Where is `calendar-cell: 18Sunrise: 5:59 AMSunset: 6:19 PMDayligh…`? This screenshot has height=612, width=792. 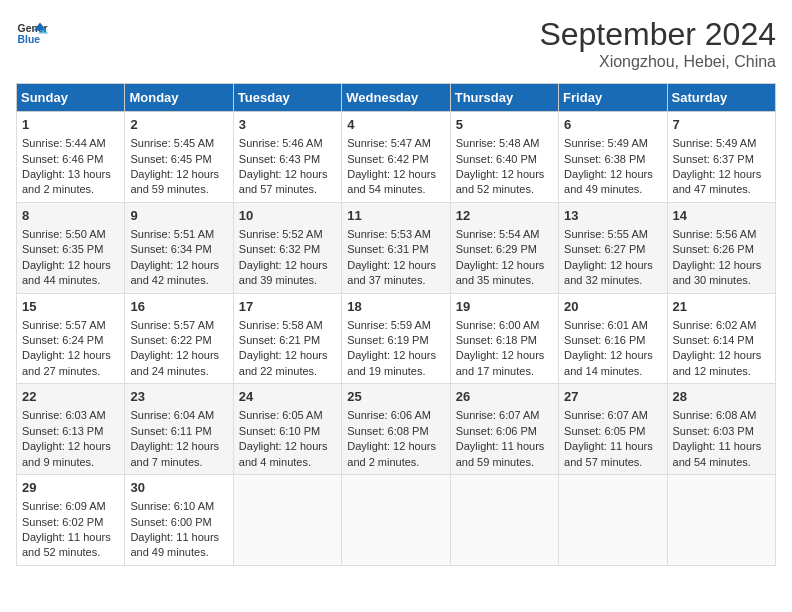 calendar-cell: 18Sunrise: 5:59 AMSunset: 6:19 PMDayligh… is located at coordinates (396, 338).